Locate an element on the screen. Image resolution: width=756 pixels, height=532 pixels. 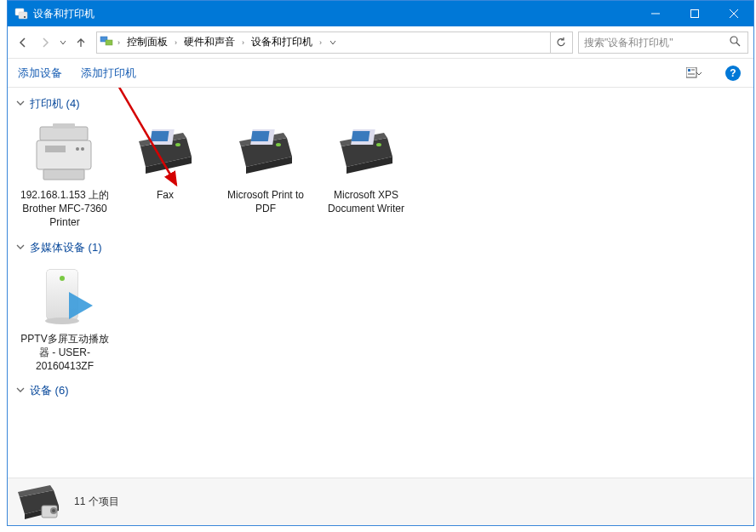
breadcrumb-item: 控制面板 is located at coordinates (147, 43).